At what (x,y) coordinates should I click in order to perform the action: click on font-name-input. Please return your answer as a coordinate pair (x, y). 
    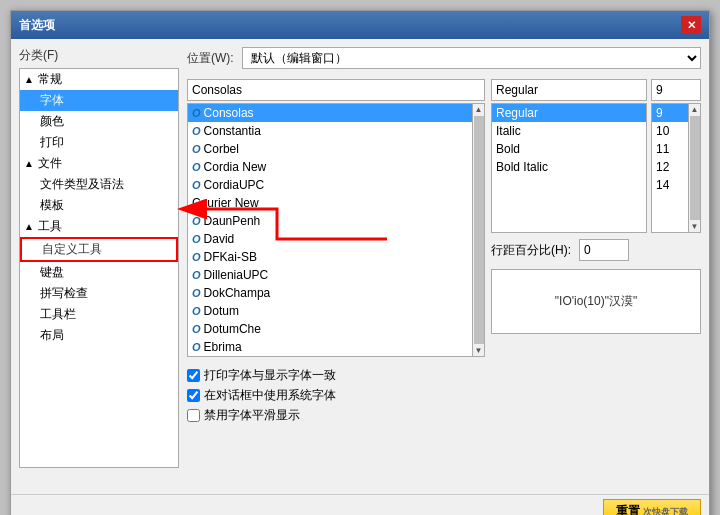
    Looking at the image, I should click on (336, 90).